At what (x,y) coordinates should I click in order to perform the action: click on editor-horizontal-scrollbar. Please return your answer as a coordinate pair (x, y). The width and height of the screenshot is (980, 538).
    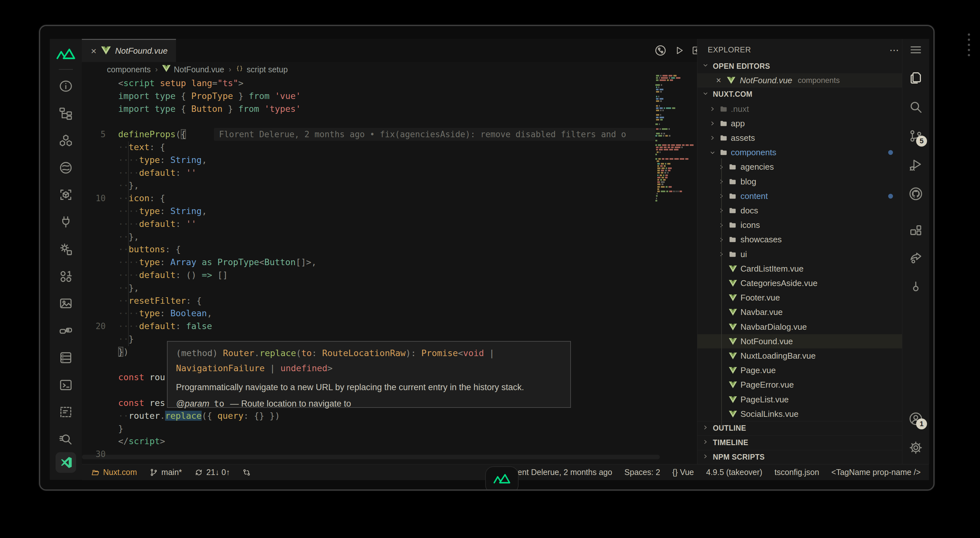
    Looking at the image, I should click on (371, 457).